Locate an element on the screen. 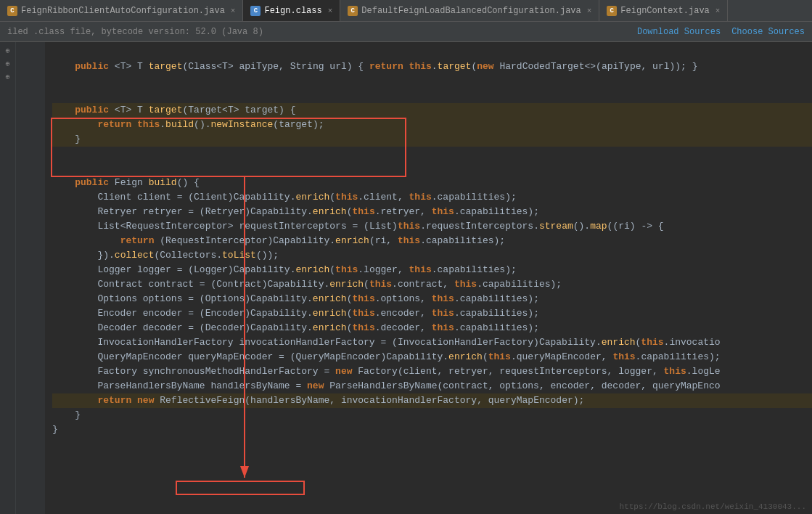 The image size is (812, 514). tab-close-3-icon: × is located at coordinates (589, 11).